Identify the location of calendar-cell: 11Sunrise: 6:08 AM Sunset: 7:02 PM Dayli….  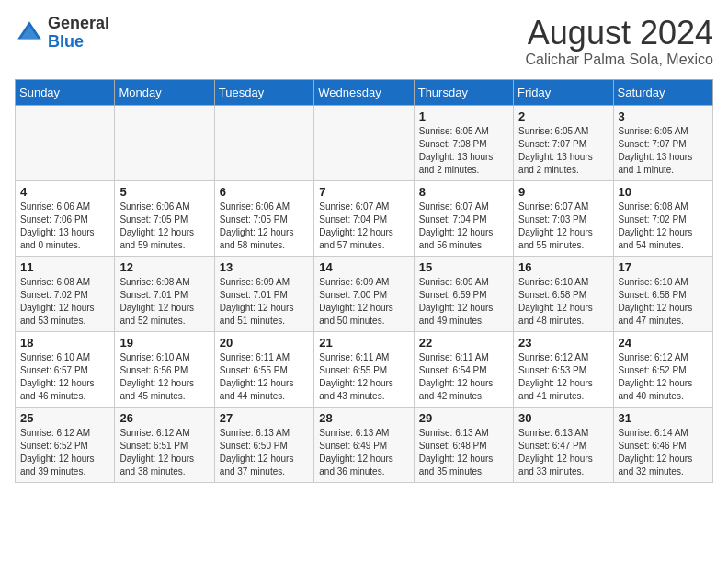
(65, 293).